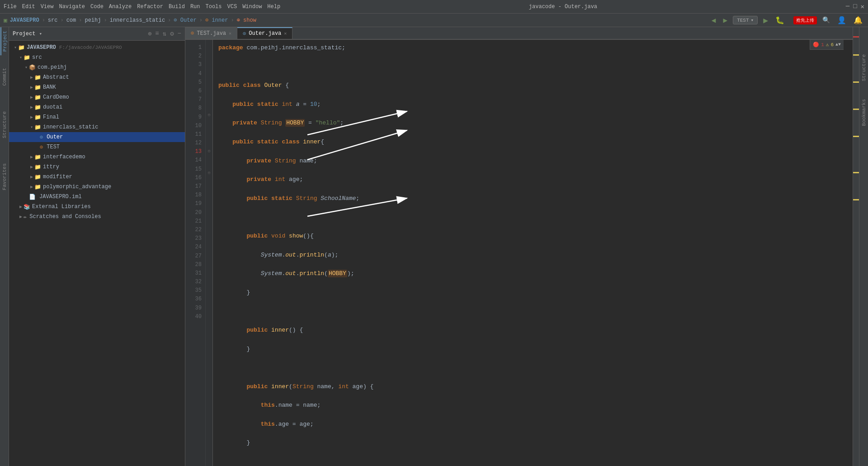 The height and width of the screenshot is (466, 868). What do you see at coordinates (766, 20) in the screenshot?
I see `run-button: ▶` at bounding box center [766, 20].